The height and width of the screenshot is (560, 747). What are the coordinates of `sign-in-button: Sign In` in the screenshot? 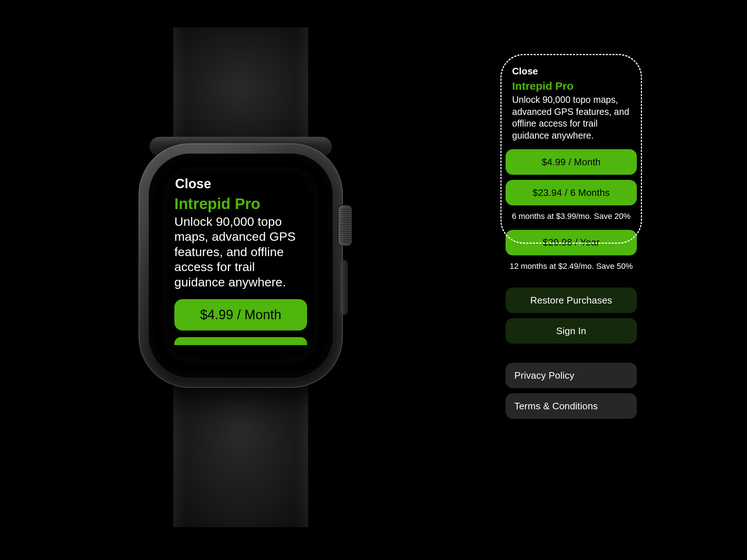 It's located at (571, 331).